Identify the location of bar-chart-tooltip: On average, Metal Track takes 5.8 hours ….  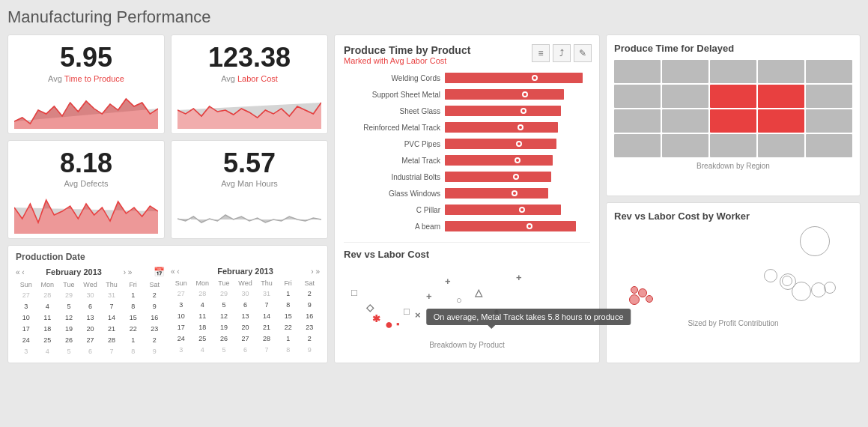
(529, 317).